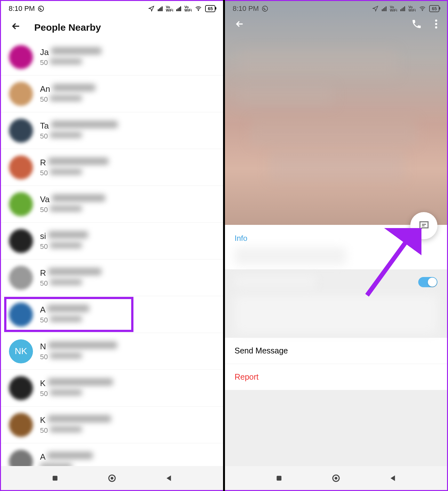  What do you see at coordinates (428, 282) in the screenshot?
I see `toggle-switch` at bounding box center [428, 282].